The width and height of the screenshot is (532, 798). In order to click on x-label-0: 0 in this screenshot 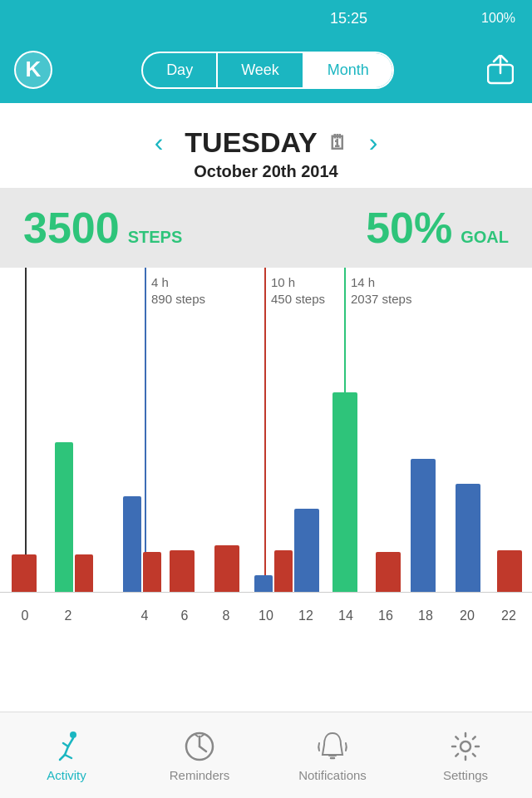, I will do `click(25, 616)`.